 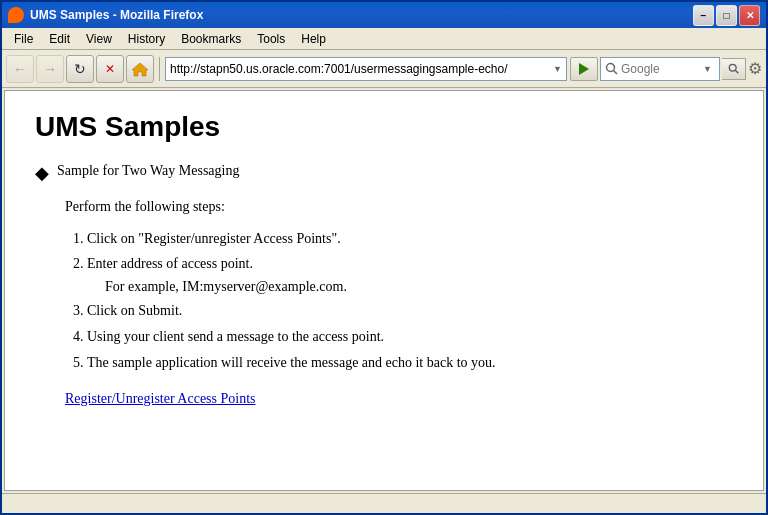 I want to click on step-2-sub: For example, IM:myserver@example.com., so click(x=419, y=286).